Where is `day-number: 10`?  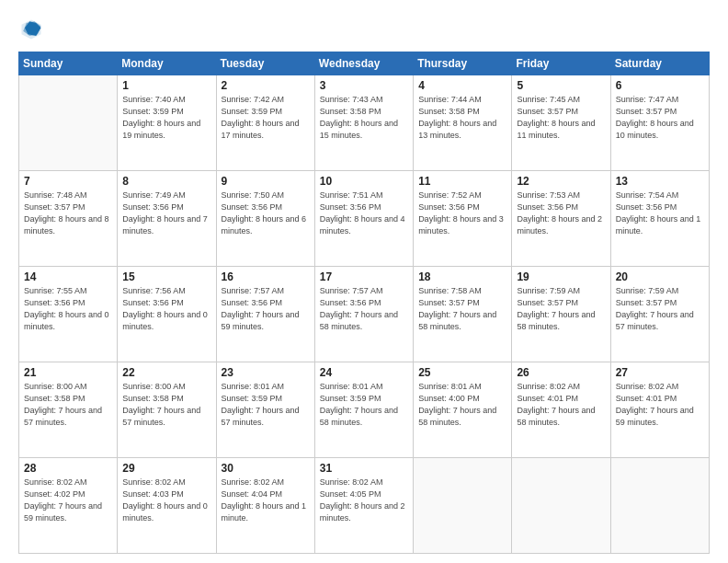 day-number: 10 is located at coordinates (364, 181).